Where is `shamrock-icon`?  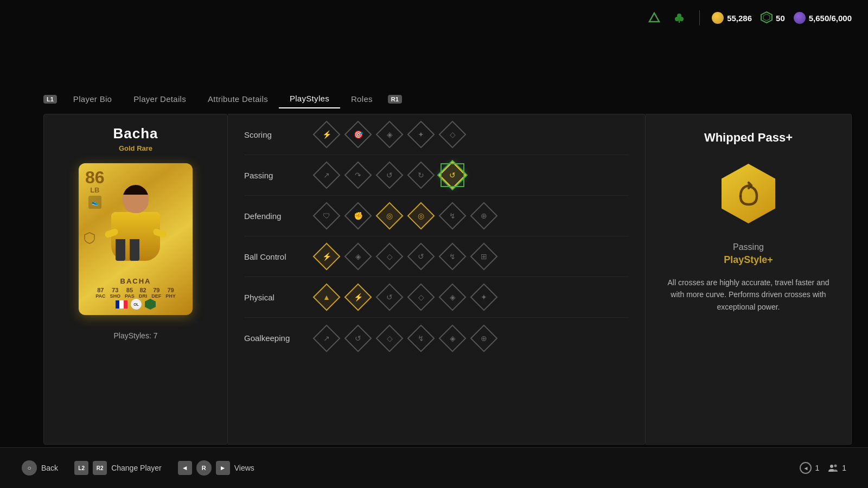 shamrock-icon is located at coordinates (679, 18).